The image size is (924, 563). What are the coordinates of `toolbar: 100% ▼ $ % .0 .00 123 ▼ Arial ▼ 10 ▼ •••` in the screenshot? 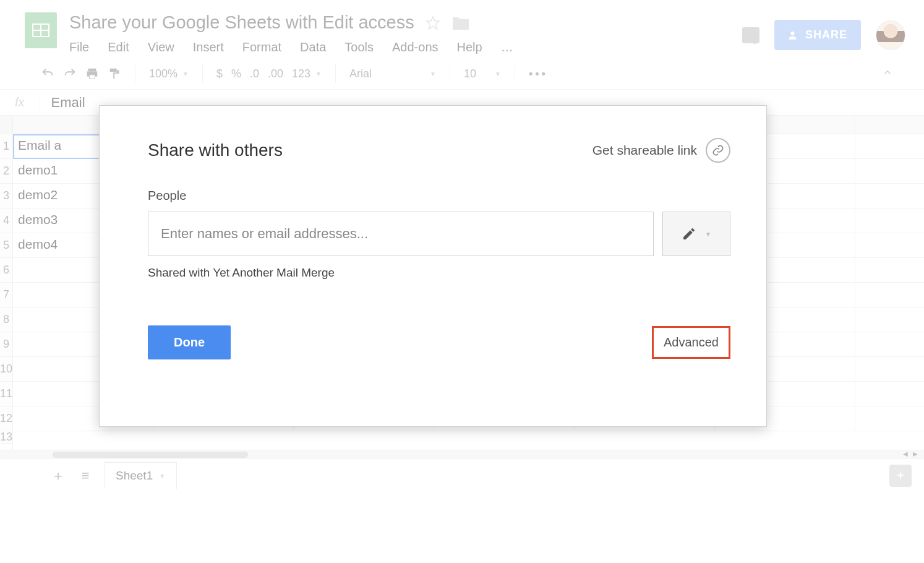 It's located at (462, 72).